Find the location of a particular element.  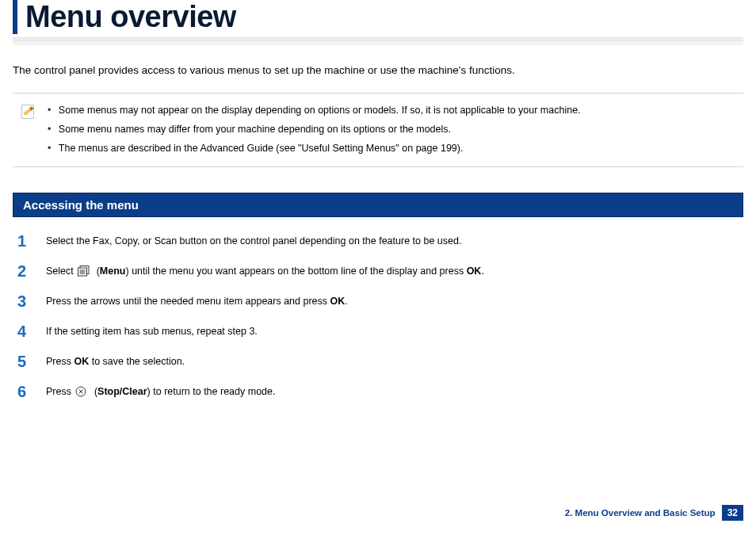

step-number: 2 is located at coordinates (25, 271).